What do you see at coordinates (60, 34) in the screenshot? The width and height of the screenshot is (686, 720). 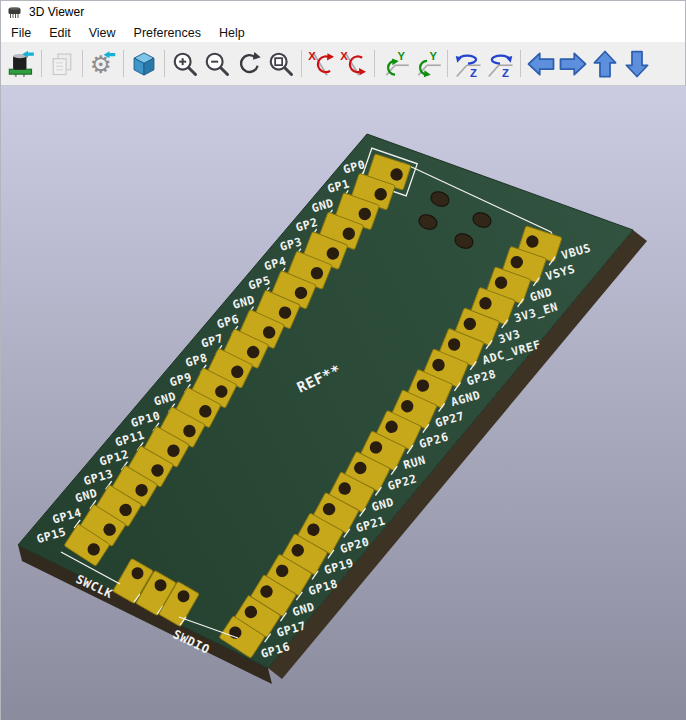 I see `menu-edit: Edit` at bounding box center [60, 34].